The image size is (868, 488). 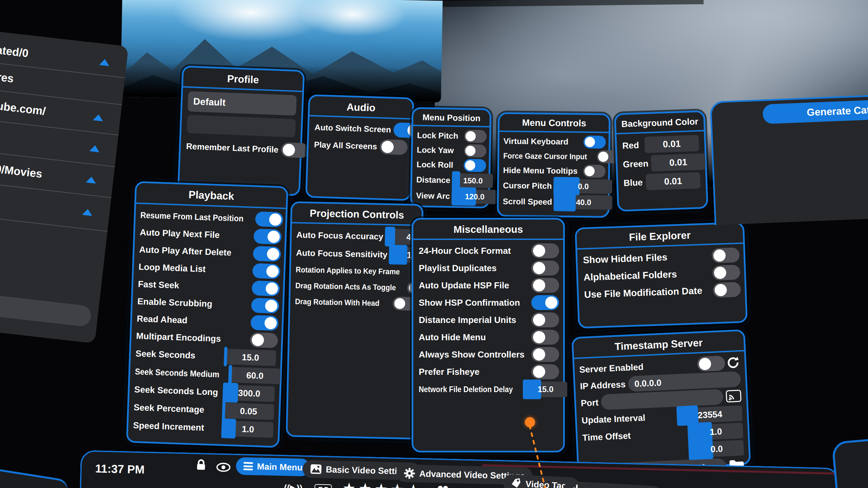 What do you see at coordinates (342, 253) in the screenshot?
I see `setting-label: Auto Focus Sensitivity` at bounding box center [342, 253].